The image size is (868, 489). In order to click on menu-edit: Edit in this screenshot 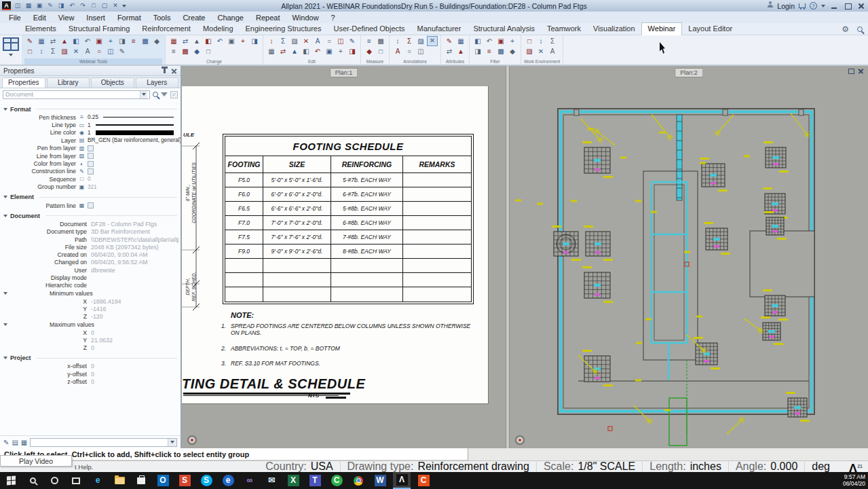, I will do `click(39, 18)`.